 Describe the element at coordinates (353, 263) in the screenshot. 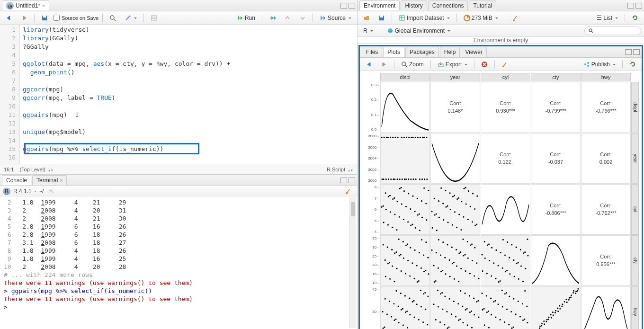

I see `console-scrollbar` at that location.